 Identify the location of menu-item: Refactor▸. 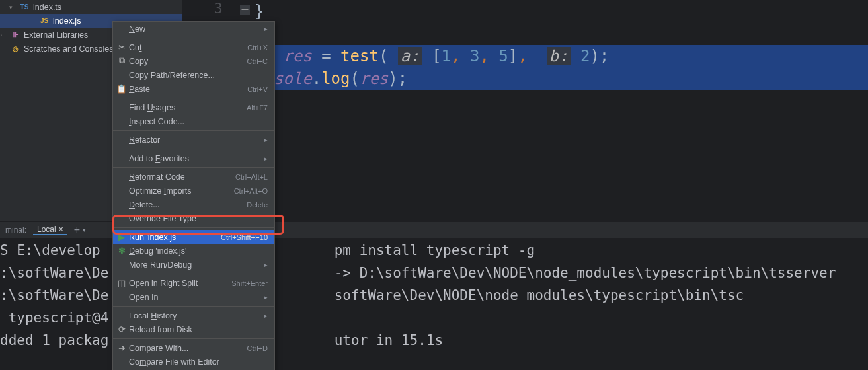
(194, 140).